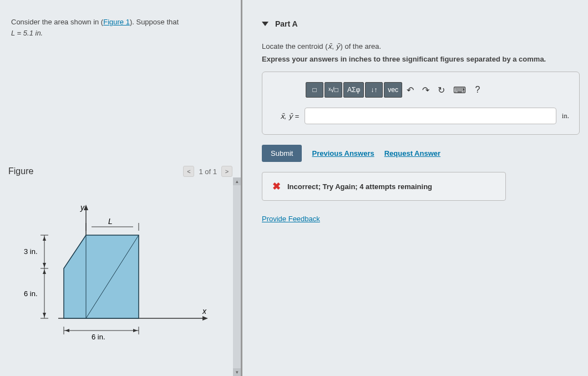 The image size is (588, 376). I want to click on axis-x-label: x, so click(204, 311).